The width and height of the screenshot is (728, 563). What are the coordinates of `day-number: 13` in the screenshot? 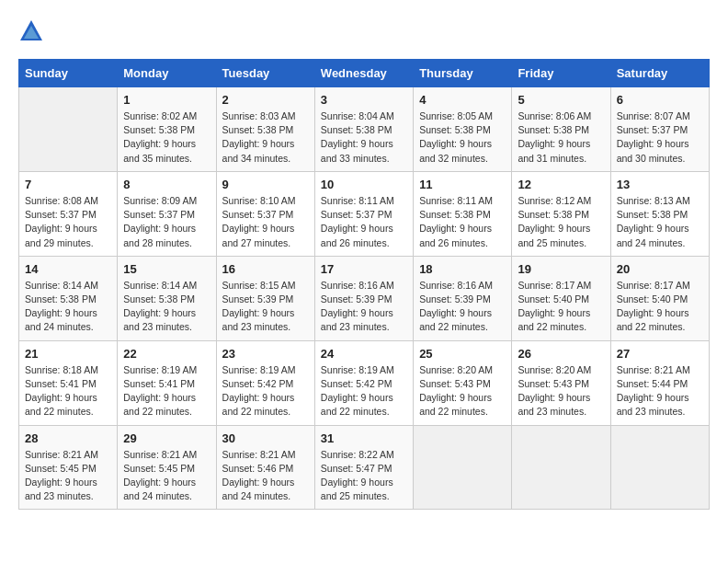 It's located at (660, 184).